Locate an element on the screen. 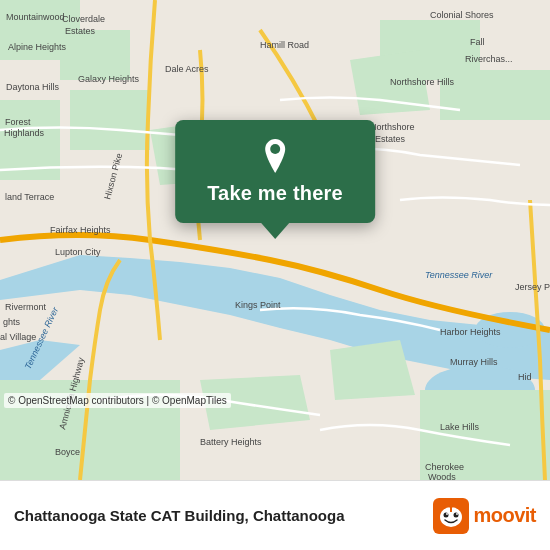  svg-text: Cloverdale is located at coordinates (84, 19).